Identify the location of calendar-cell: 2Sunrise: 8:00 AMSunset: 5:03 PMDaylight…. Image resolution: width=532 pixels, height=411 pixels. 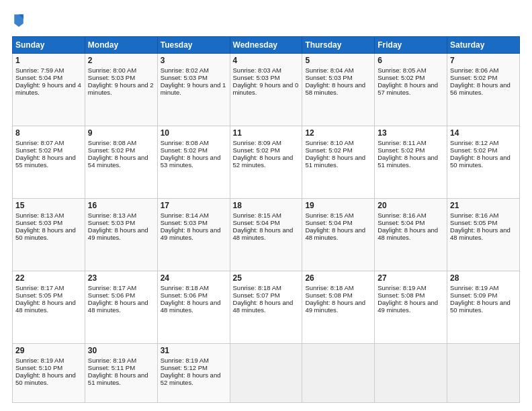
(121, 90).